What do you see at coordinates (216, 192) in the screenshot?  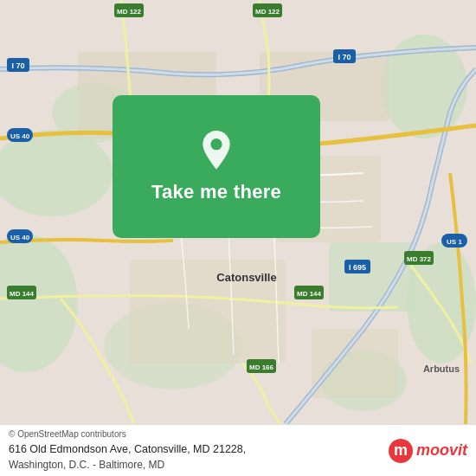 I see `take-me-there-button: Take me there` at bounding box center [216, 192].